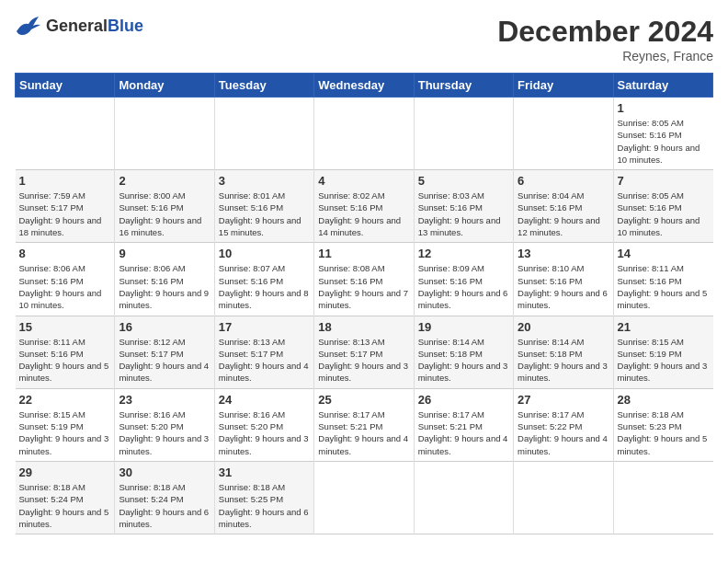 This screenshot has width=728, height=563. What do you see at coordinates (563, 254) in the screenshot?
I see `day-number: 13` at bounding box center [563, 254].